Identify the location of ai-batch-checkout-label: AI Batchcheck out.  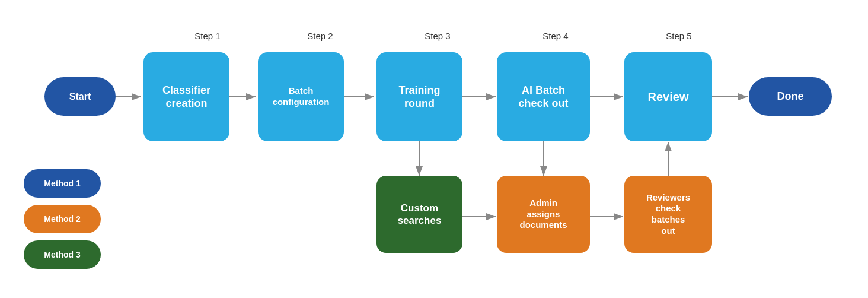
(543, 97).